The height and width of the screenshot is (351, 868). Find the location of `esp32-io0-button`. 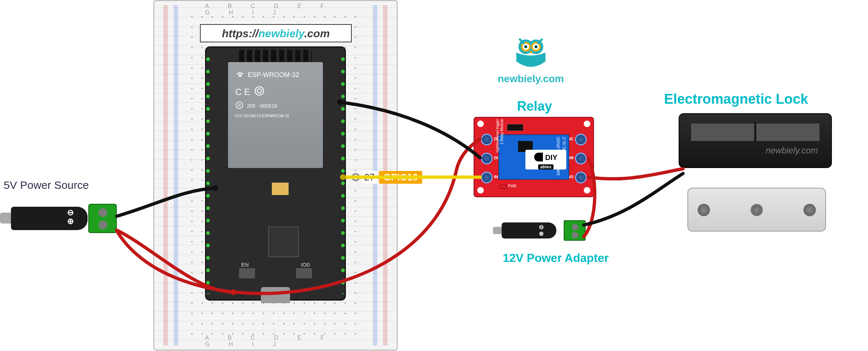

esp32-io0-button is located at coordinates (304, 273).